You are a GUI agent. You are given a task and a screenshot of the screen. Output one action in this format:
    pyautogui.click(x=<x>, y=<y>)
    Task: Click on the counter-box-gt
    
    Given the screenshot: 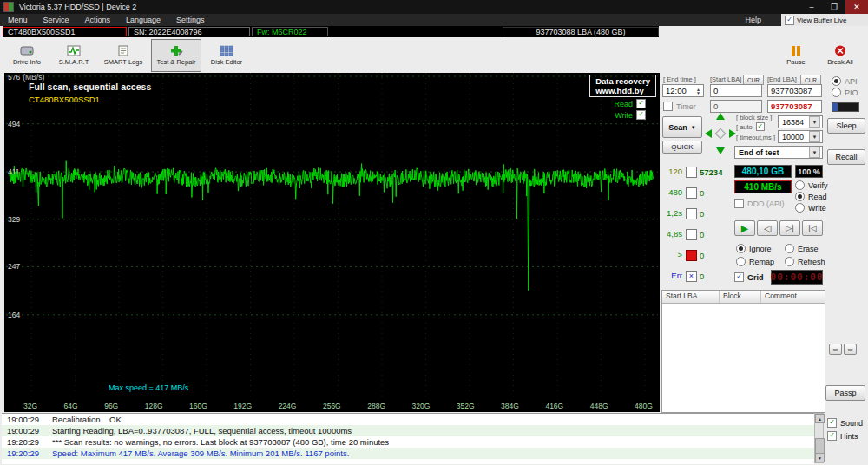 What is the action you would take?
    pyautogui.click(x=691, y=255)
    